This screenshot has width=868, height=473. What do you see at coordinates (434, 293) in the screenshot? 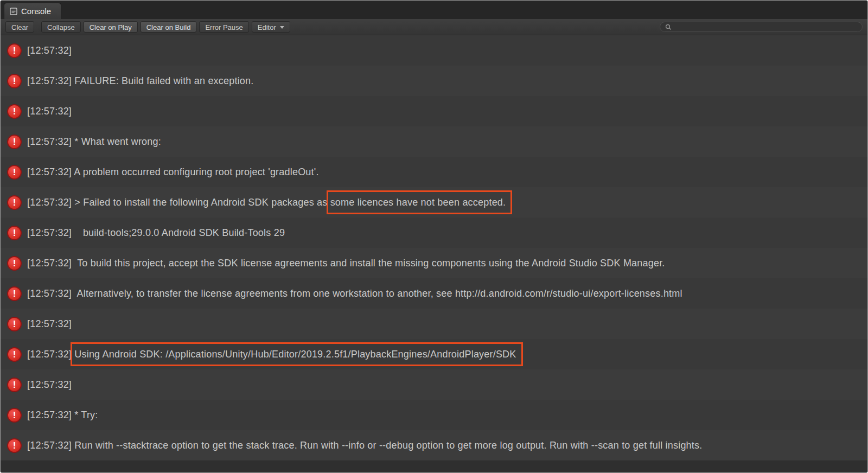
I see `console-entry: ! [12:57:32] Alternatively, to transfer …` at bounding box center [434, 293].